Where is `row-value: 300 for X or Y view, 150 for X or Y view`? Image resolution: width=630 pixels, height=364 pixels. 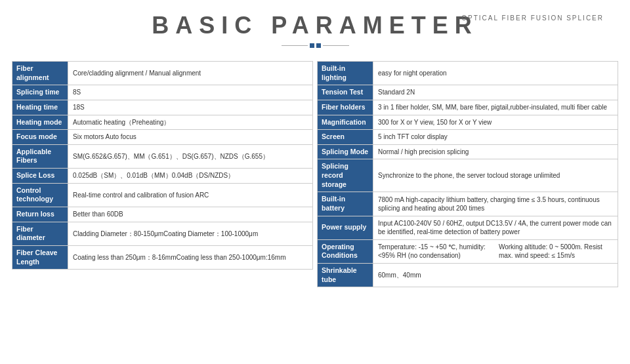 row-value: 300 for X or Y view, 150 for X or Y view is located at coordinates (495, 123).